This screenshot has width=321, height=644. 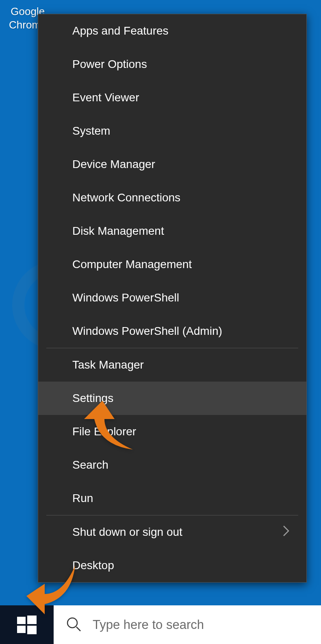 What do you see at coordinates (128, 532) in the screenshot?
I see `menu-item-label: Shut down or sign out` at bounding box center [128, 532].